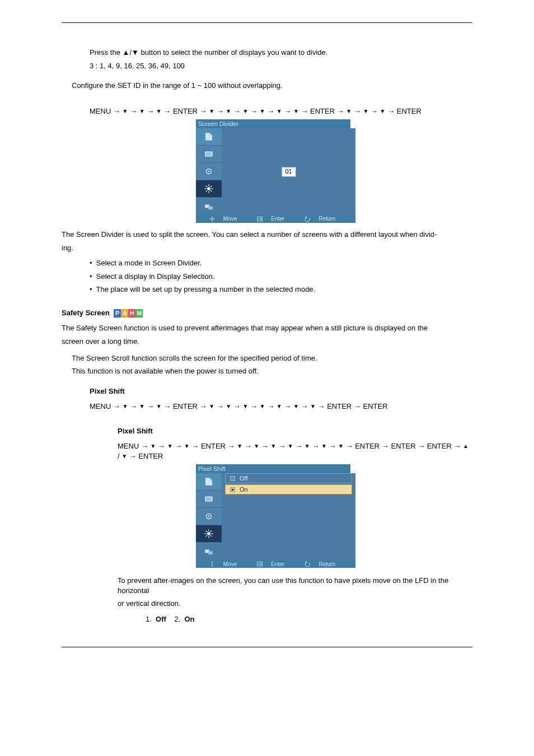 The image size is (534, 756). What do you see at coordinates (295, 451) in the screenshot?
I see `menu-path-pixel-2: MENU → ▼ → ▼ → ▼ → ENTER → ▼ → ▼ → ▼ → ▼…` at bounding box center [295, 451].